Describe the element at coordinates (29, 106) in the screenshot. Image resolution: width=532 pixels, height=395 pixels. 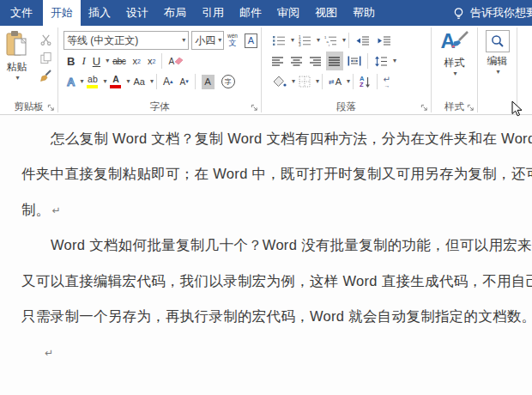
I see `clipboard-group-label: 剪贴板` at that location.